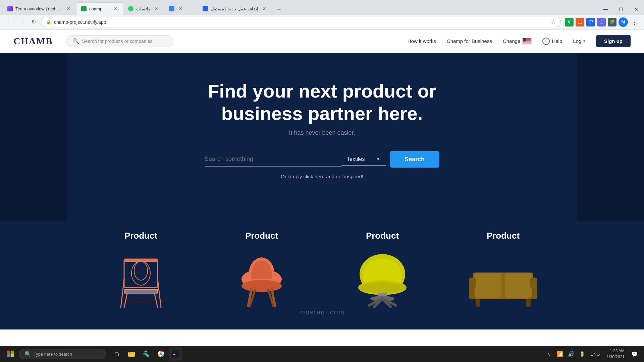  I want to click on hero-search-input-wrap, so click(273, 160).